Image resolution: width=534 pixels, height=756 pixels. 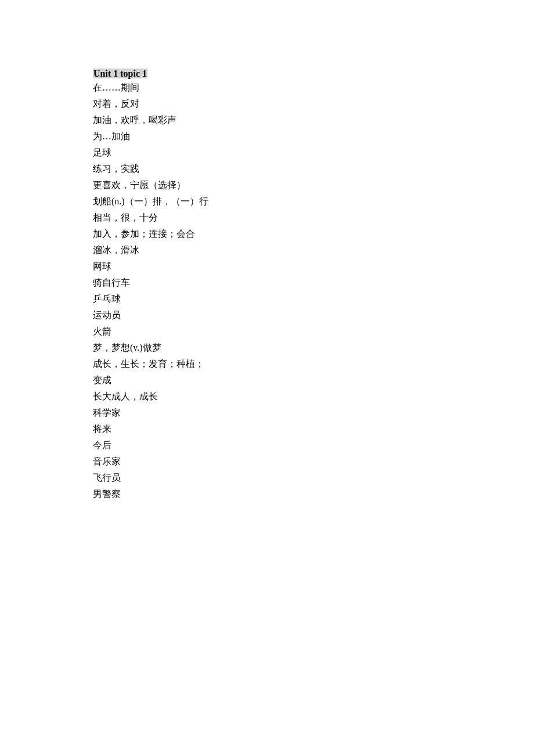 What do you see at coordinates (313, 397) in the screenshot?
I see `list-item: 长大成人，成长` at bounding box center [313, 397].